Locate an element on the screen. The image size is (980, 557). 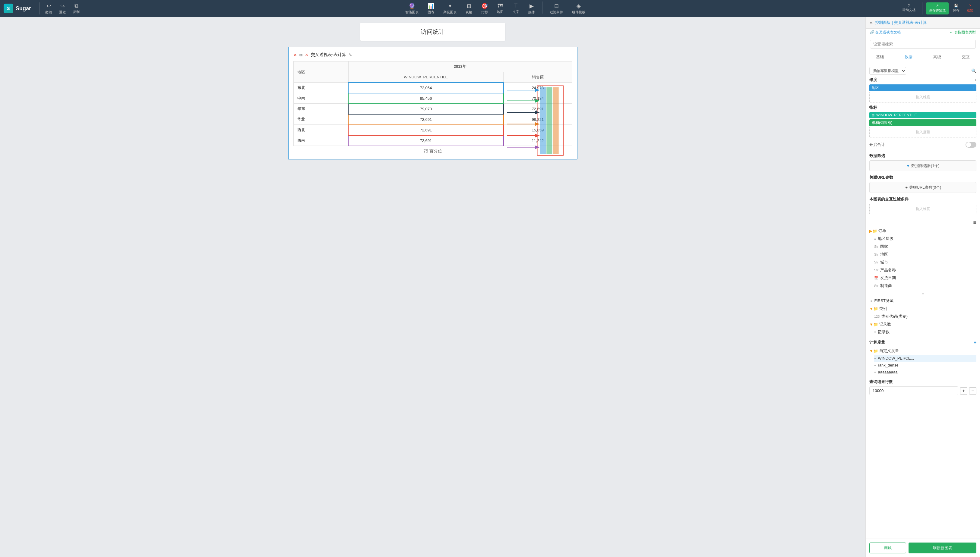
field-tree: ≡ ▶📁 订单 ≡ 地区层级 Str 国家 is located at coordinates (923, 296).